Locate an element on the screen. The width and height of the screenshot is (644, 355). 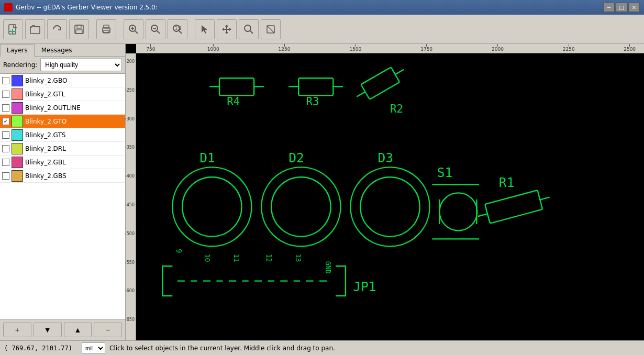
measure-button is located at coordinates (249, 29).